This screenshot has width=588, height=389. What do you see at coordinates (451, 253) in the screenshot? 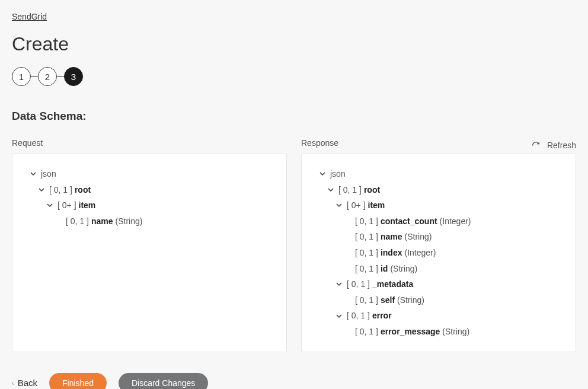
I see `tree-row-index: [ 0, 1 ] index (Integer)` at bounding box center [451, 253].